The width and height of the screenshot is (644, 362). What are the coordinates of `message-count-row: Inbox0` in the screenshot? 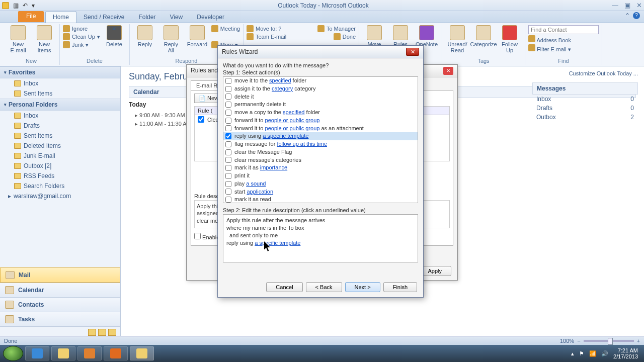 It's located at (585, 99).